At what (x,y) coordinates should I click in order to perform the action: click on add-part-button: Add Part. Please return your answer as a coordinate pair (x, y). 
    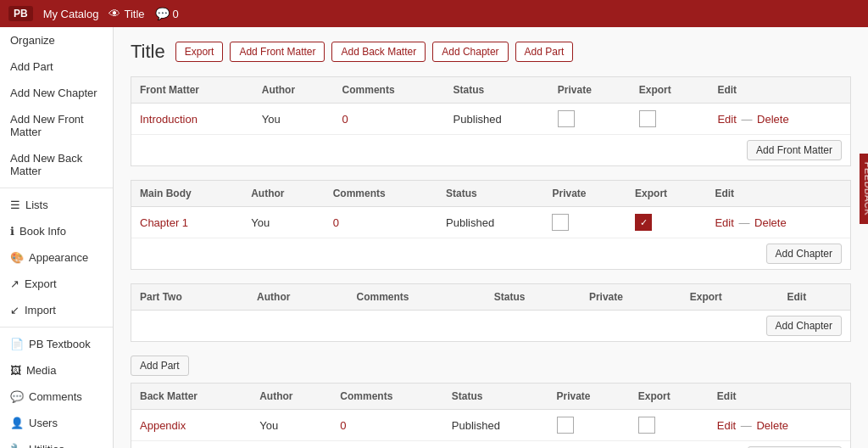
    Looking at the image, I should click on (159, 366).